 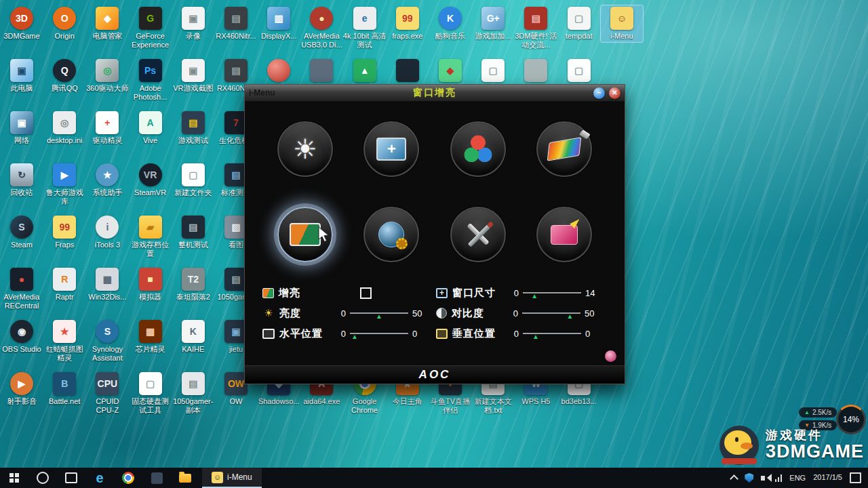 What do you see at coordinates (193, 24) in the screenshot?
I see `desktop-icon-录像: ▣录像` at bounding box center [193, 24].